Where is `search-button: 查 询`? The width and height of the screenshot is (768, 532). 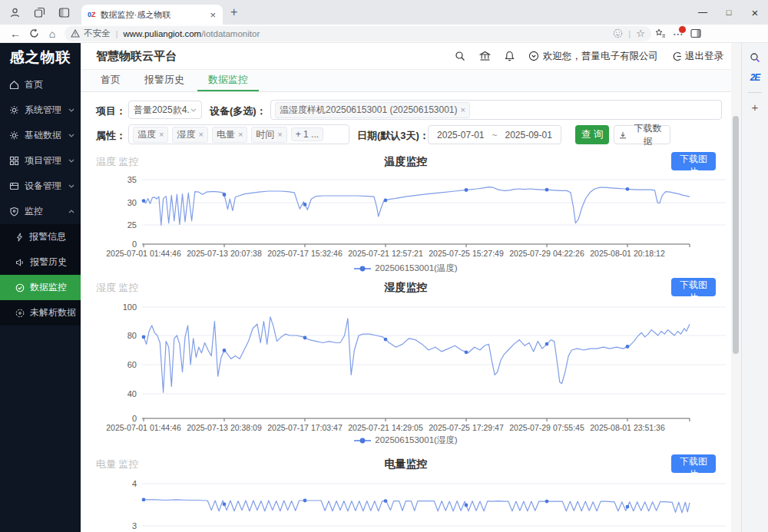 search-button: 查 询 is located at coordinates (592, 135).